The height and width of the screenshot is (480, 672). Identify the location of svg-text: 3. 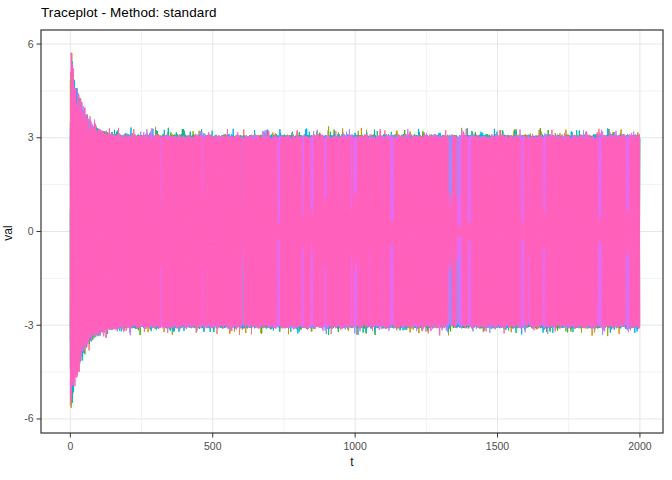
(31, 137).